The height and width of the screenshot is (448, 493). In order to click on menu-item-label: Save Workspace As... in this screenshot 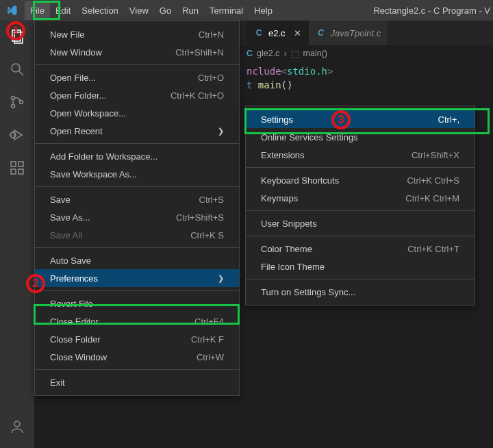, I will do `click(137, 174)`.